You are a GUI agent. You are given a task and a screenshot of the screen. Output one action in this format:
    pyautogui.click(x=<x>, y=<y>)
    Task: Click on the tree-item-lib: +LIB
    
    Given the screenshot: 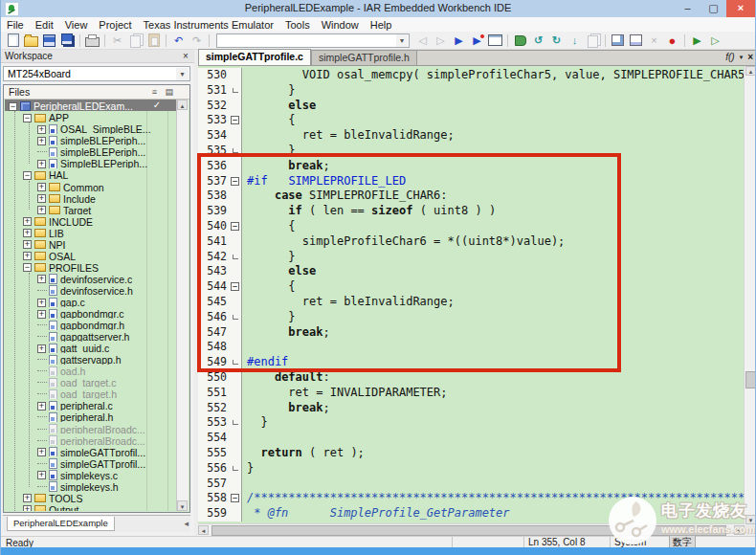 What is the action you would take?
    pyautogui.click(x=91, y=233)
    